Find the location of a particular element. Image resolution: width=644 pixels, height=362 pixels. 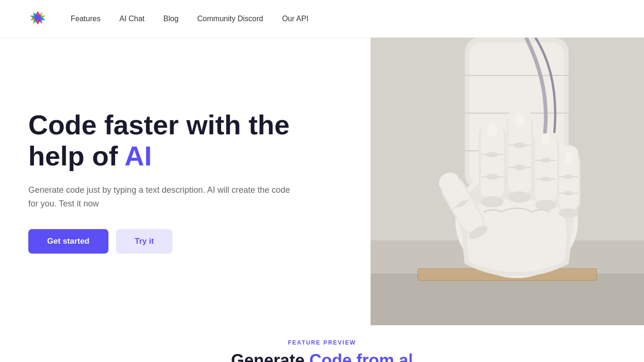

nav-item-ai-chat: AI Chat is located at coordinates (132, 19).